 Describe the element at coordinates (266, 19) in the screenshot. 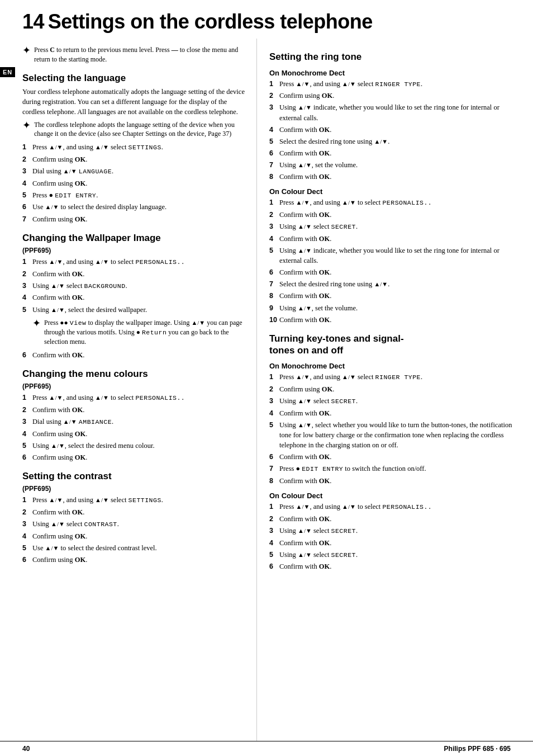

I see `page-header: 14 Settings on the cordless telephone` at that location.